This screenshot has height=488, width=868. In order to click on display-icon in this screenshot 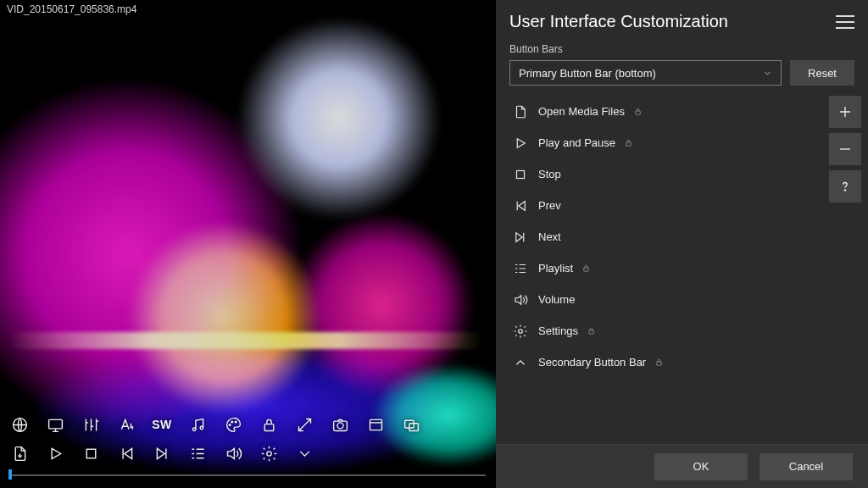, I will do `click(55, 424)`.